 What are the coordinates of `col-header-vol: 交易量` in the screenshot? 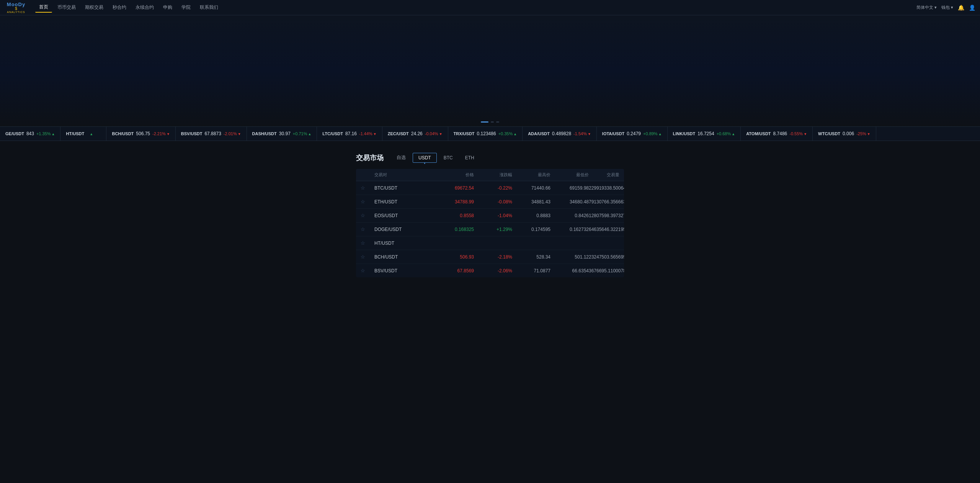 It's located at (604, 175).